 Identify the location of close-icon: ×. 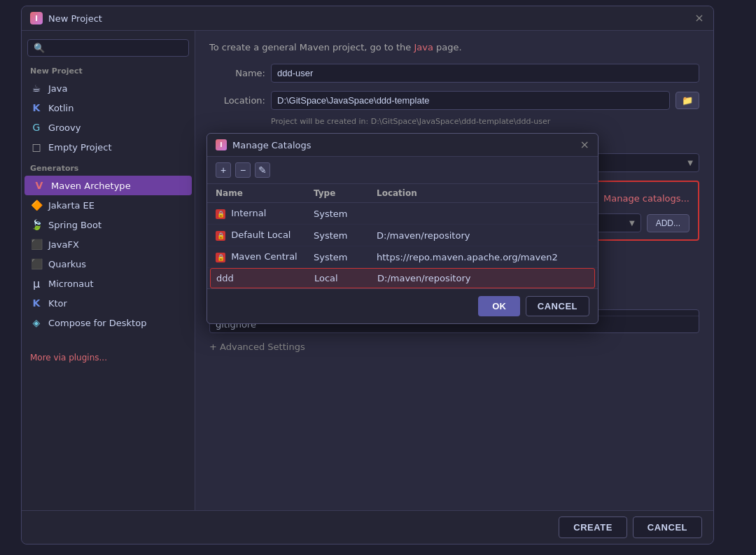
(699, 18).